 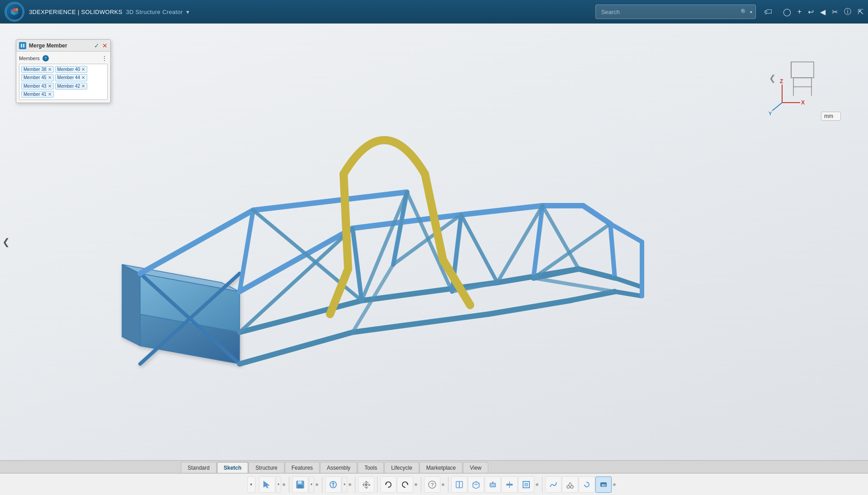 What do you see at coordinates (14, 12) in the screenshot?
I see `app-logo` at bounding box center [14, 12].